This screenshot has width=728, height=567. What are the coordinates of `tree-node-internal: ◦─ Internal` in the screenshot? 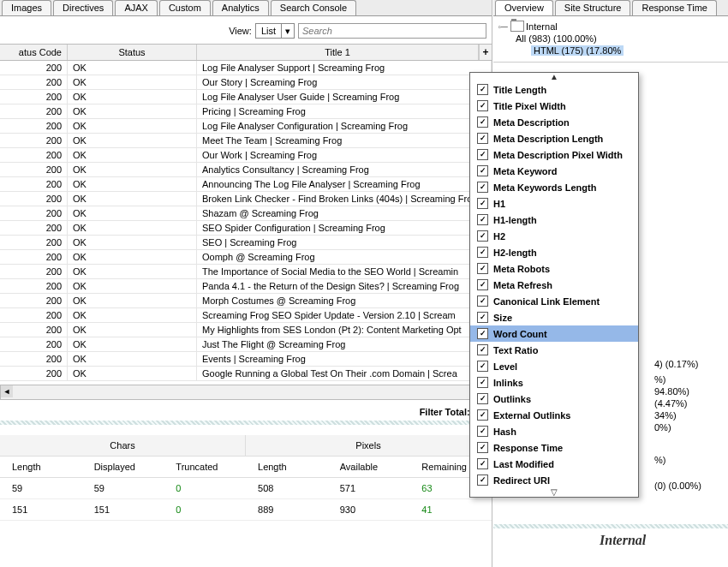 It's located at (612, 26).